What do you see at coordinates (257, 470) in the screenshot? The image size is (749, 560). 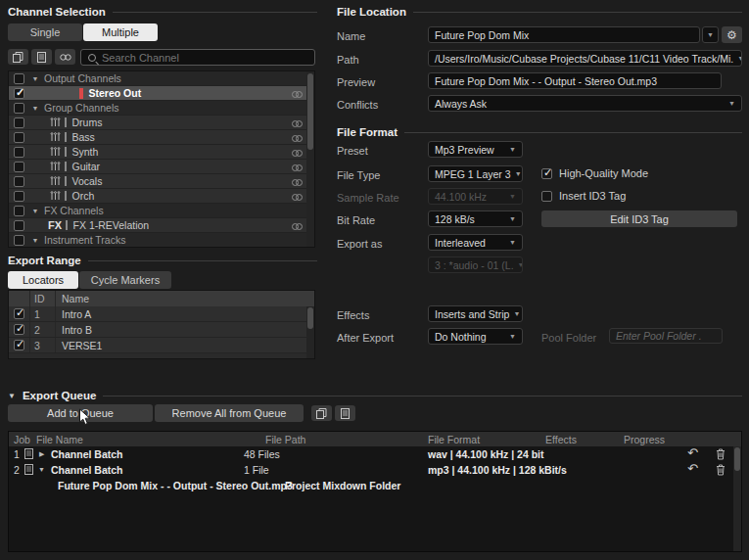 I see `job-file-count: 1 File` at bounding box center [257, 470].